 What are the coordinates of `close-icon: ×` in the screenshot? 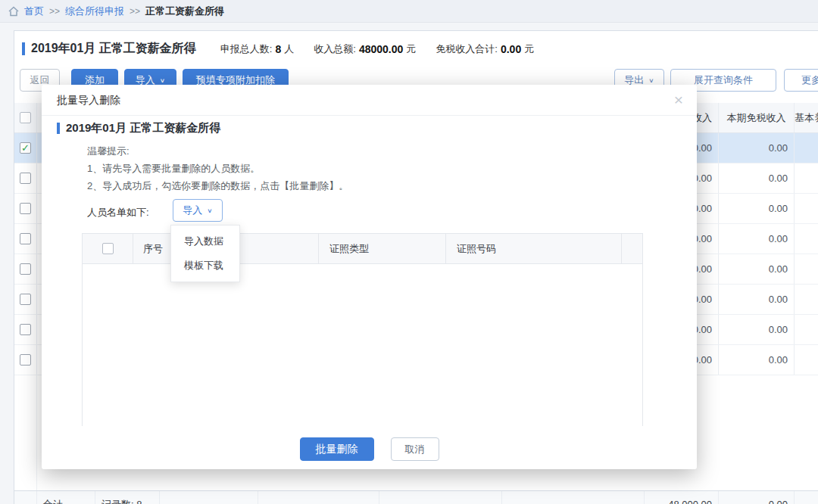 It's located at (679, 100).